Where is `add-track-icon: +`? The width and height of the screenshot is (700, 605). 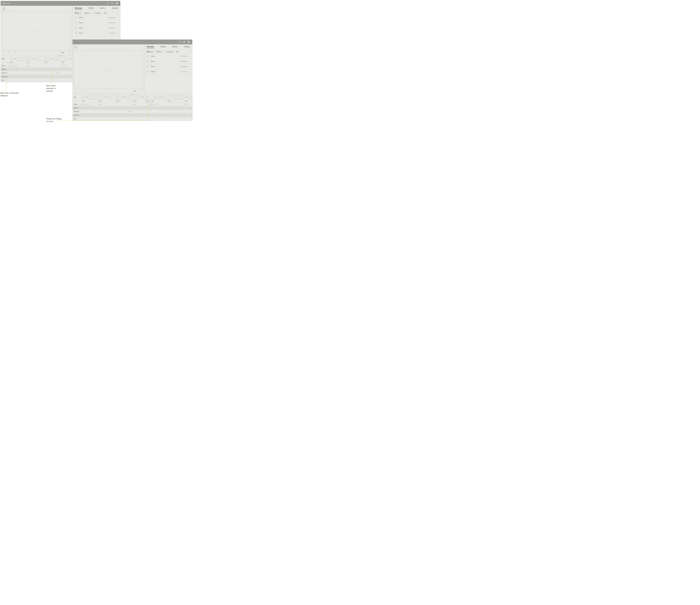
add-track-icon: + is located at coordinates (74, 101).